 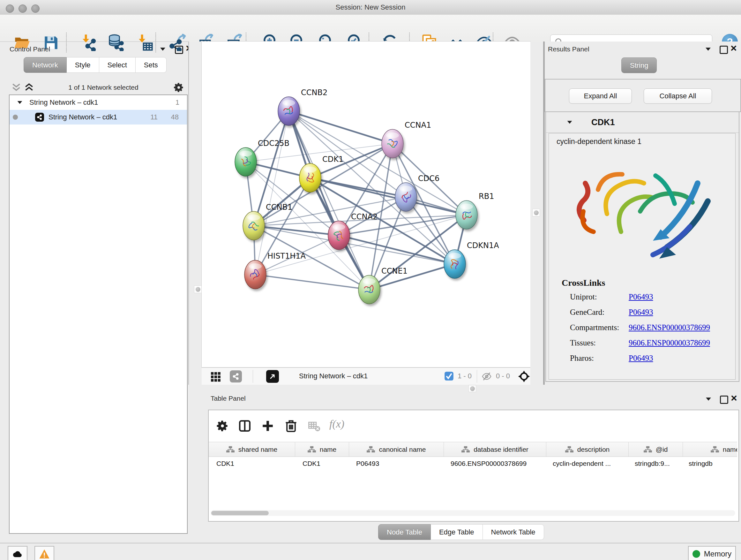 I want to click on current-network-dot-icon, so click(x=15, y=117).